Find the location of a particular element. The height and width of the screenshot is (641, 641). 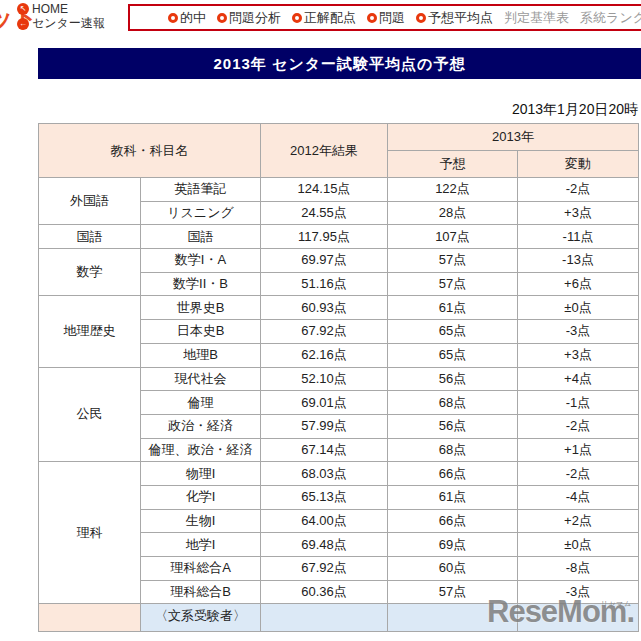

table-header-row: 教科・科目名 2012年結果 2013年 is located at coordinates (339, 138).